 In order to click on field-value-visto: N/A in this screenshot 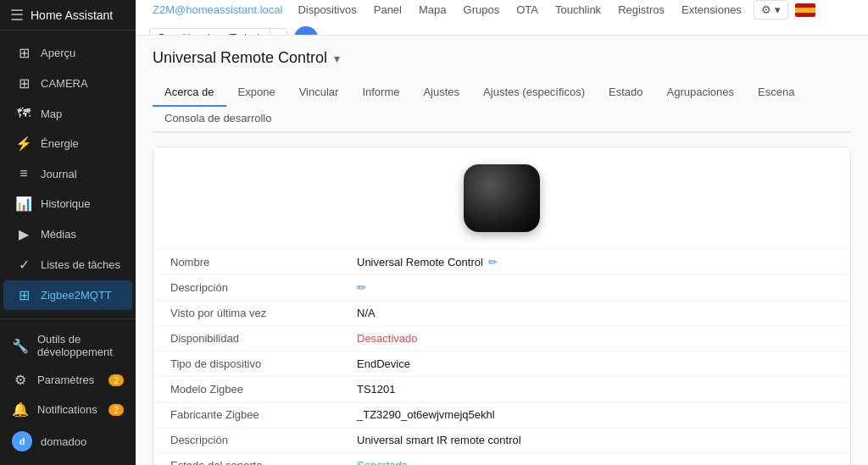, I will do `click(366, 313)`.